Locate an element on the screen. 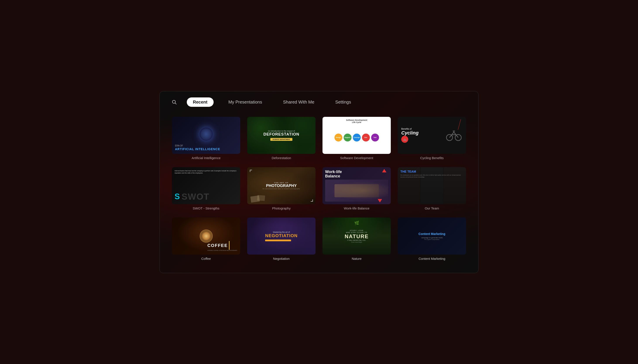  card-photography: THE ART OF PHOTOGRAPHY An unconventional… is located at coordinates (281, 190).